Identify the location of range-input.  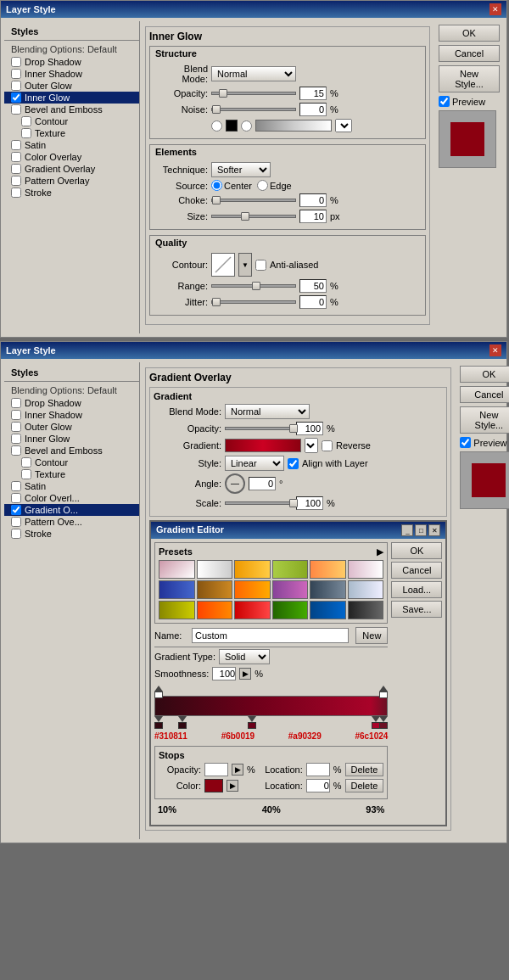
(313, 286).